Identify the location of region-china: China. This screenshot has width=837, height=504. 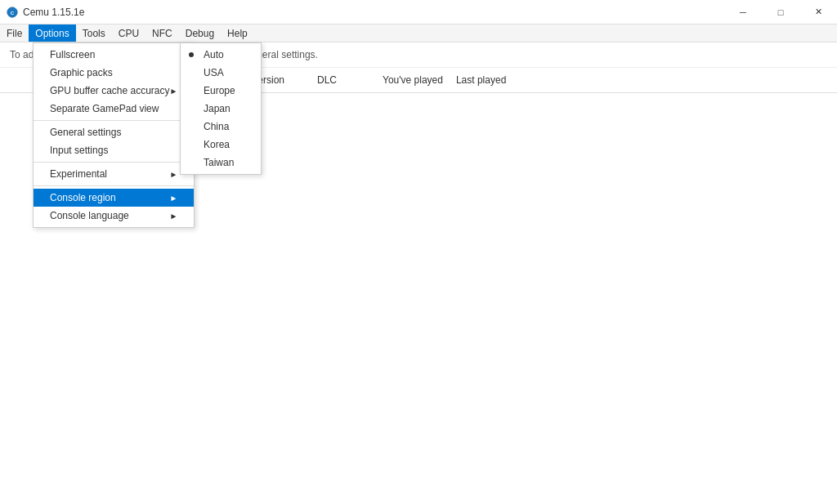
(221, 127).